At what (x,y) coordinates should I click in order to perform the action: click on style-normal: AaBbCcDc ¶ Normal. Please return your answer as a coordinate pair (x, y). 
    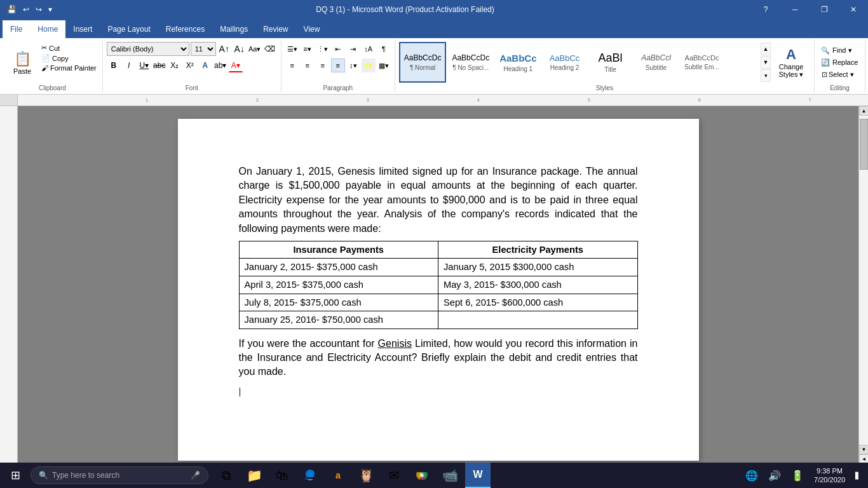
    Looking at the image, I should click on (423, 62).